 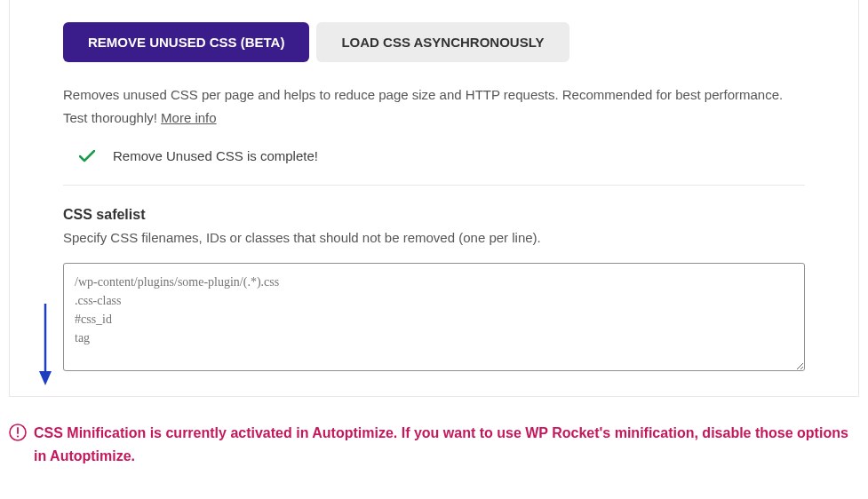 I want to click on warning-row: CSS Minification is currently activated …, so click(x=434, y=432).